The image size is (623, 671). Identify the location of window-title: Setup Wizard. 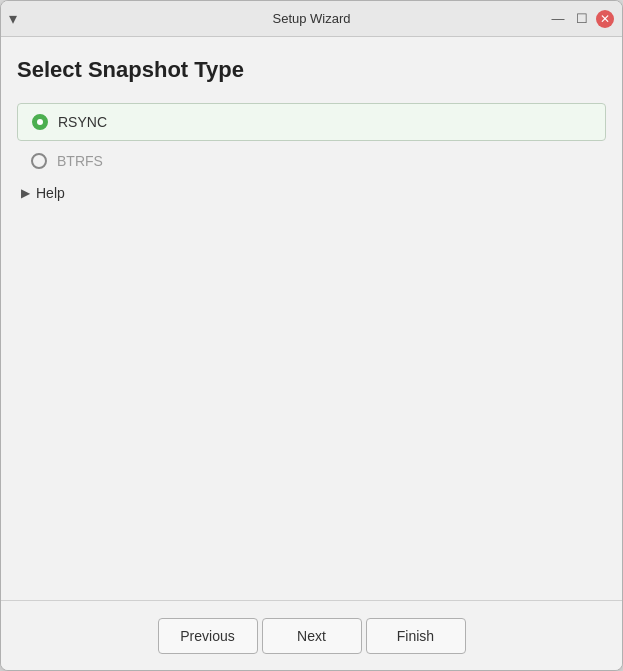
(311, 18).